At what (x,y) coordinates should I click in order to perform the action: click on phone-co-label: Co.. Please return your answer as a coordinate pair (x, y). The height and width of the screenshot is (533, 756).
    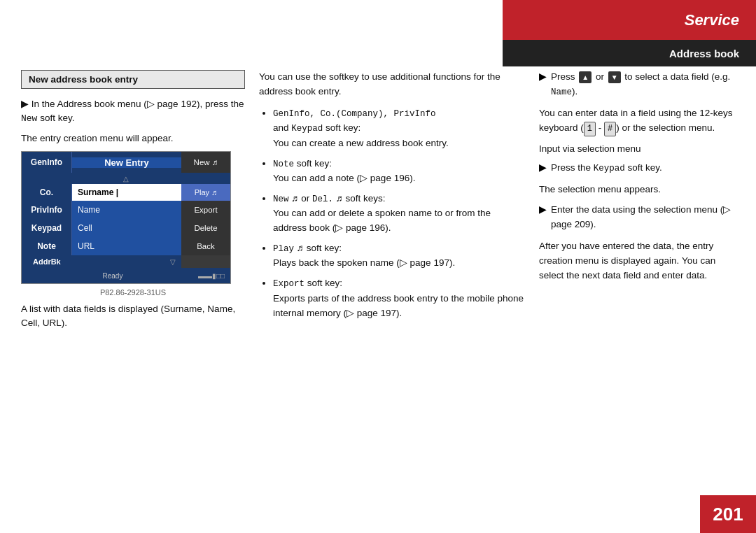
    Looking at the image, I should click on (47, 192).